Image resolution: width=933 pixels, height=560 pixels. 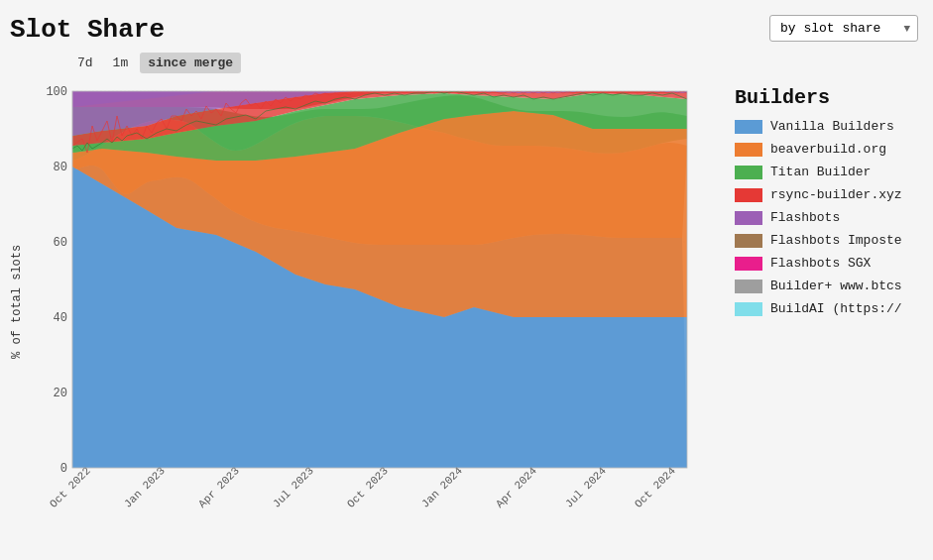 I want to click on legend-item: Flashbots SGX, so click(x=829, y=264).